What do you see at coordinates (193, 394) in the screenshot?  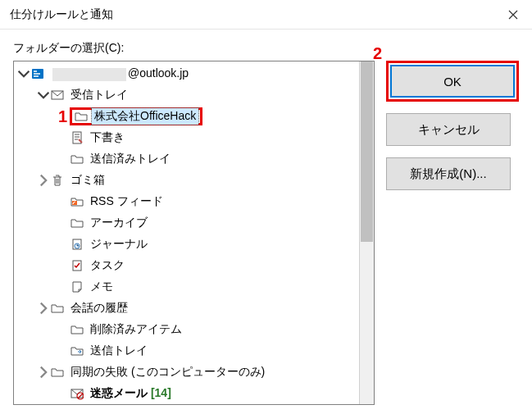 I see `tree-junk: 迷惑メール [14]` at bounding box center [193, 394].